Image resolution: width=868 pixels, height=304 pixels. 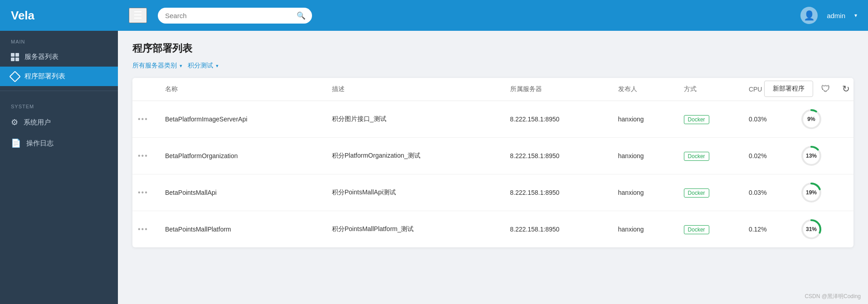 I want to click on mem-progress-ring: 9%, so click(x=811, y=119).